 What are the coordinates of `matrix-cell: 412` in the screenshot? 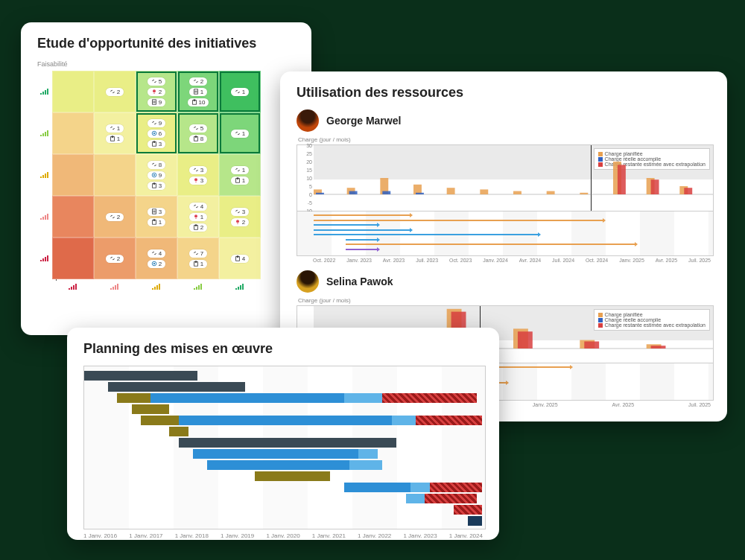 It's located at (198, 217).